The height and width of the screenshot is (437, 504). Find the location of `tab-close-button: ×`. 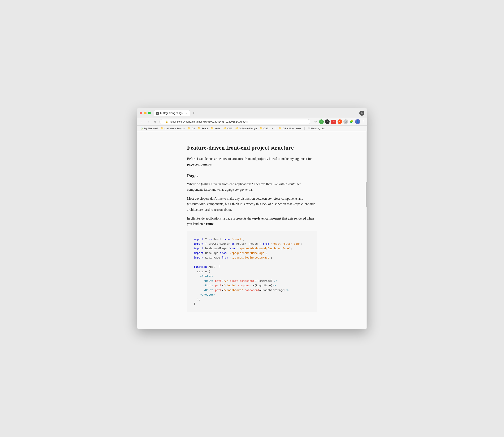

tab-close-button: × is located at coordinates (186, 113).